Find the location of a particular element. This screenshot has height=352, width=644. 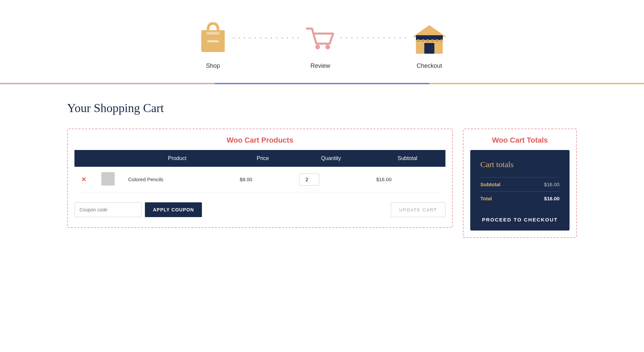

total-label: Total is located at coordinates (486, 199).